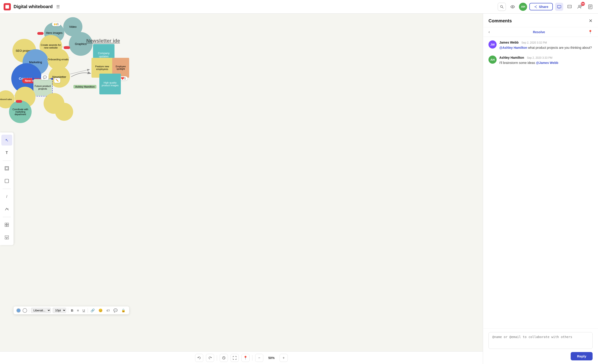 This screenshot has width=598, height=364. Describe the element at coordinates (103, 41) in the screenshot. I see `newsletter-heading: Newsletter ide` at that location.